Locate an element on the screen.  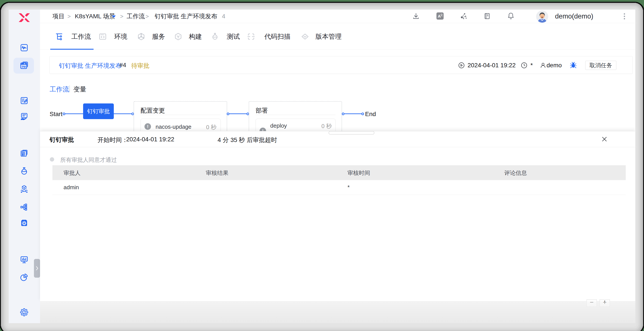
svg-text: A is located at coordinates (439, 16).